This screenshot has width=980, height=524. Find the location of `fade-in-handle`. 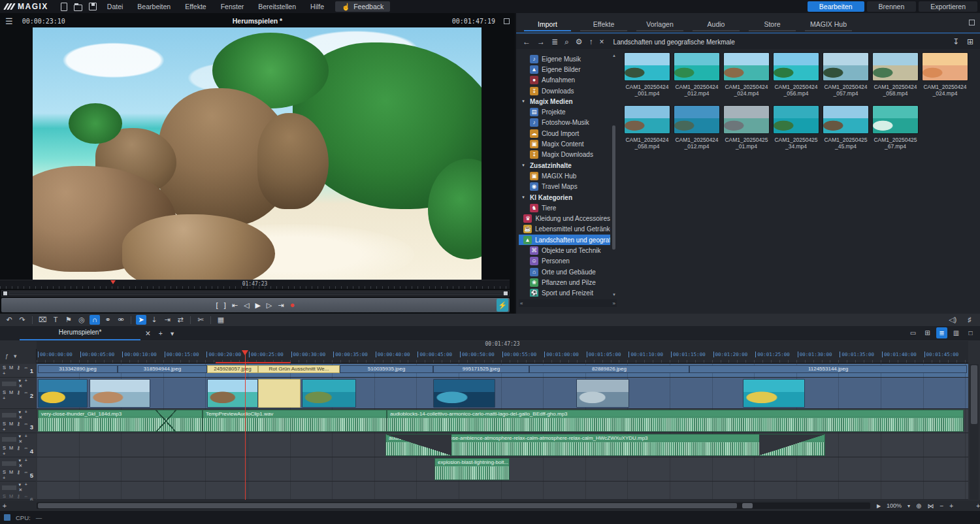

fade-in-handle is located at coordinates (419, 445).